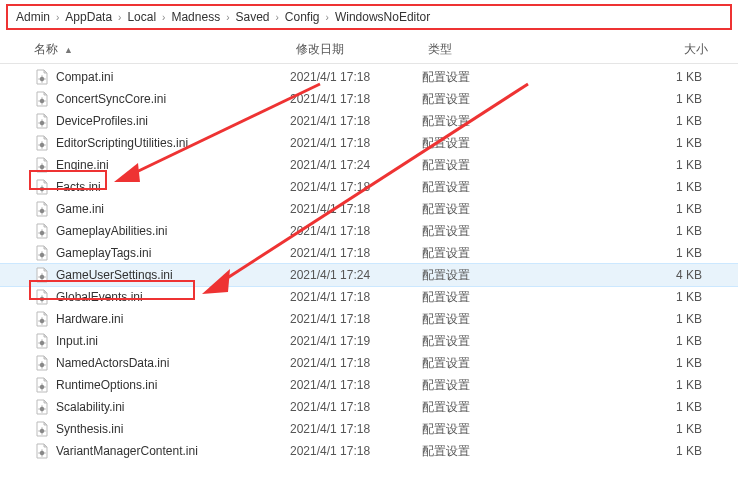  Describe the element at coordinates (252, 17) in the screenshot. I see `breadcrumb-item: Saved` at that location.